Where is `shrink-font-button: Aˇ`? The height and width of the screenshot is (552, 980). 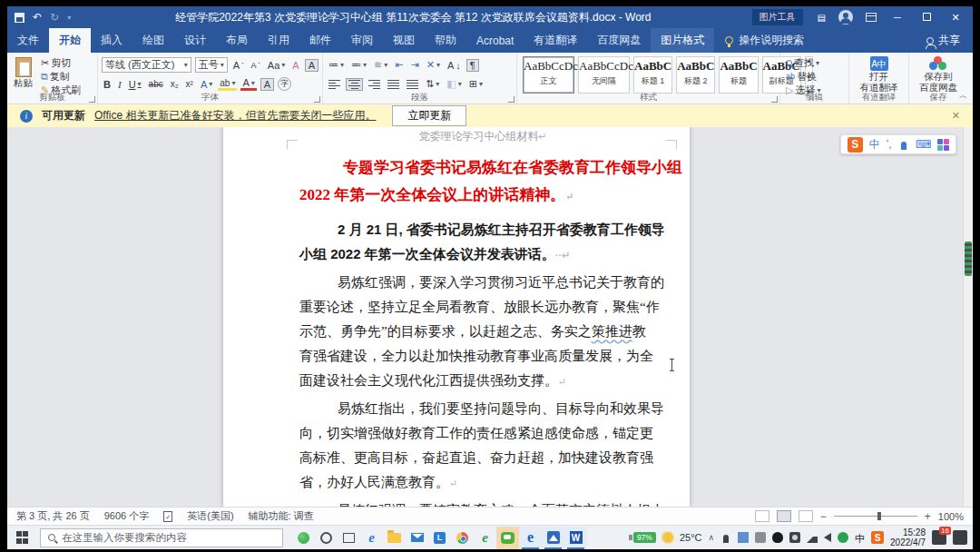 shrink-font-button: Aˇ is located at coordinates (255, 65).